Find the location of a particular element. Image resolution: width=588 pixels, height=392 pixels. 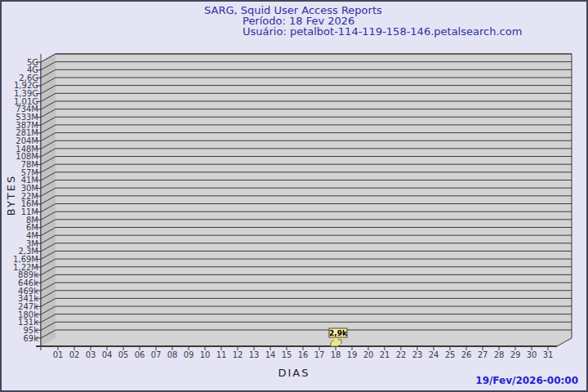

x-axis-title: DIAS is located at coordinates (294, 372).